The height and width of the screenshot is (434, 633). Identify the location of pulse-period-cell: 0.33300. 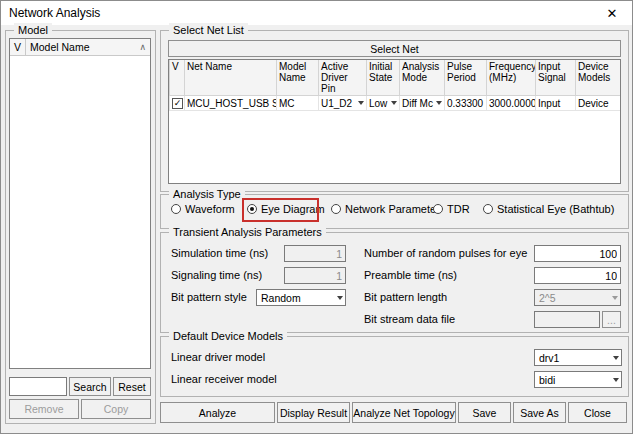
(466, 104).